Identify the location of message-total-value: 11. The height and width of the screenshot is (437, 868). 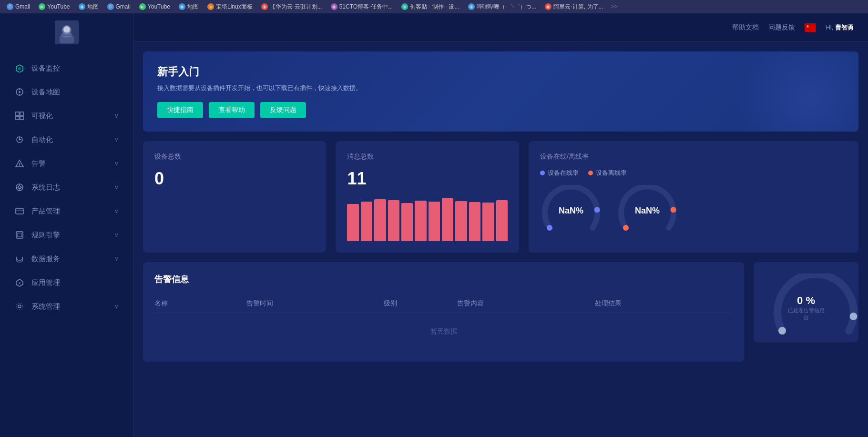
(427, 179).